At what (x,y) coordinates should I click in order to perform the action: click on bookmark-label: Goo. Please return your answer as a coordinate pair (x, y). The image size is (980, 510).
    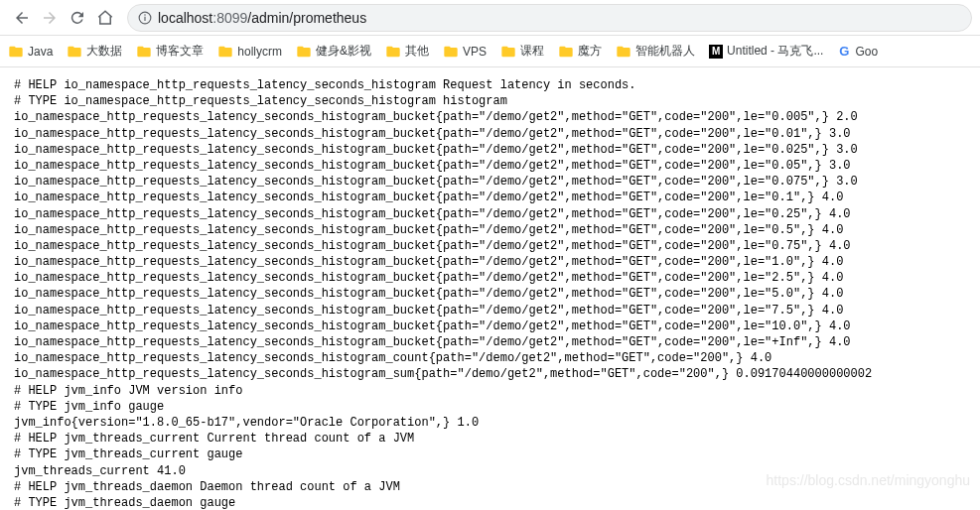
    Looking at the image, I should click on (866, 52).